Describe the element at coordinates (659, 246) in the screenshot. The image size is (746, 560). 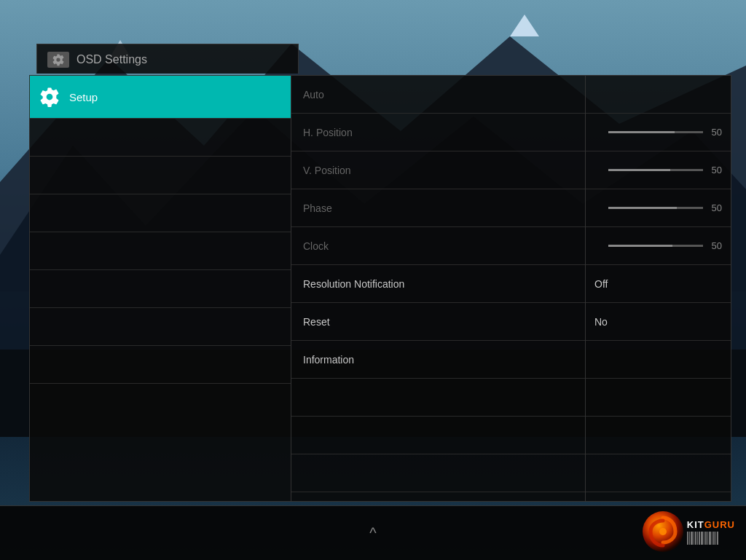
I see `right-item-clock: 50` at that location.